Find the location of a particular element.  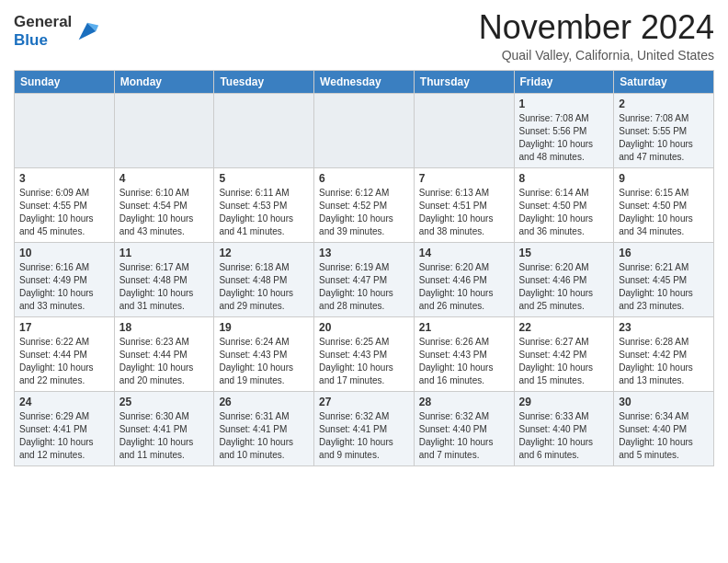

calendar-cell: 1Sunrise: 7:08 AMSunset: 5:56 PMDaylight… is located at coordinates (564, 131).